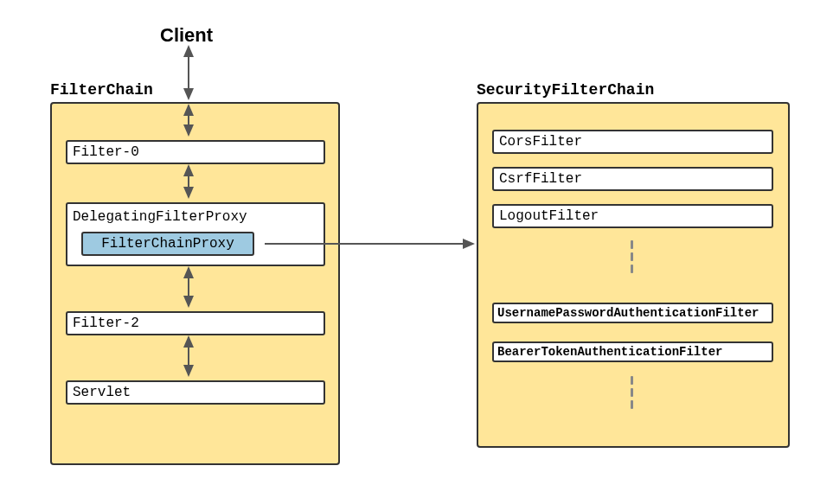 This screenshot has width=833, height=504. I want to click on client-label: Client, so click(187, 35).